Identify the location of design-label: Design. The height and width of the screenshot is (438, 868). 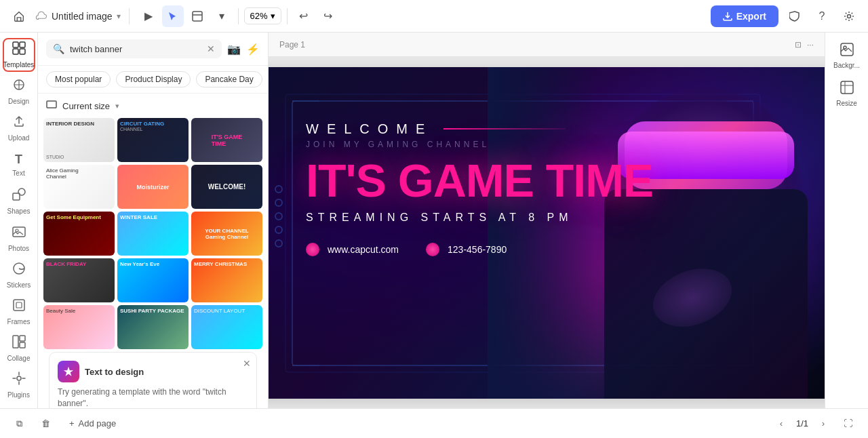
(19, 102).